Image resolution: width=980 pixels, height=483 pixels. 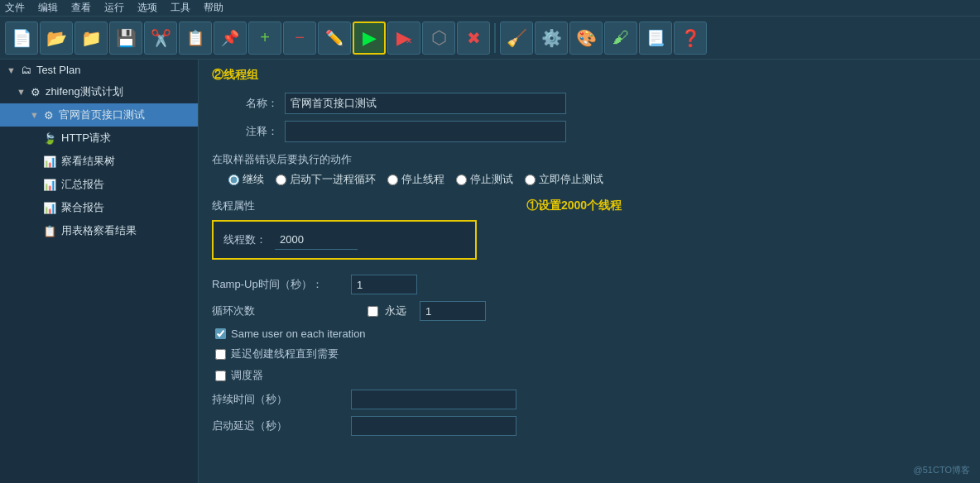 I want to click on menu-tools: 工具, so click(x=180, y=8).